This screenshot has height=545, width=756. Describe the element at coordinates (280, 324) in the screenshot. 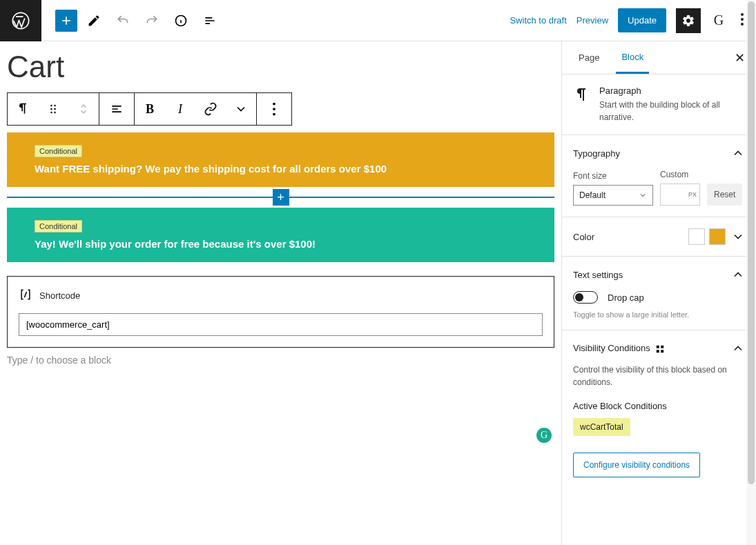

I see `shortcode-input` at that location.